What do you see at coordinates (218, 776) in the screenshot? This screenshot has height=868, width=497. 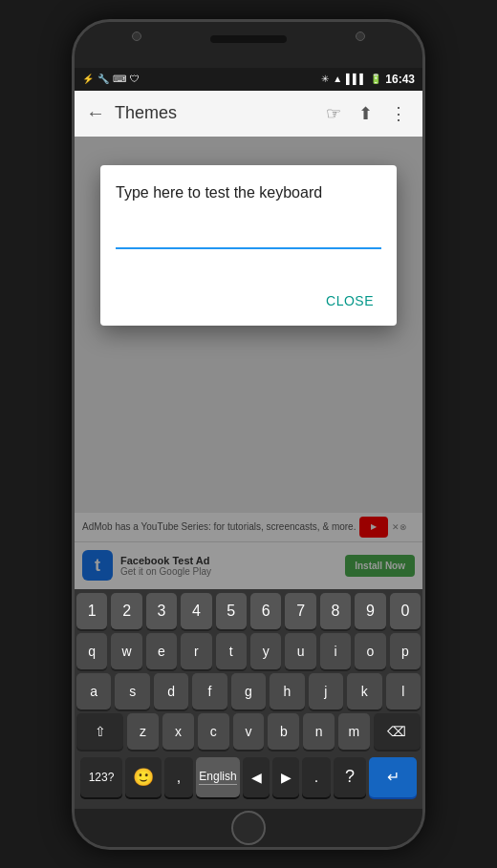 I see `spacebar-label: English` at bounding box center [218, 776].